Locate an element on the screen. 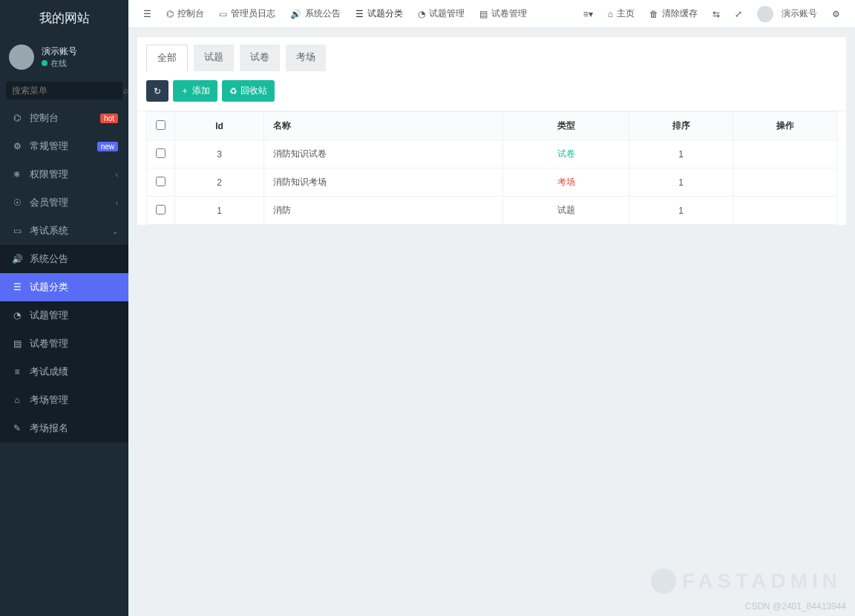  topnav-label: 试题管理 is located at coordinates (447, 13).